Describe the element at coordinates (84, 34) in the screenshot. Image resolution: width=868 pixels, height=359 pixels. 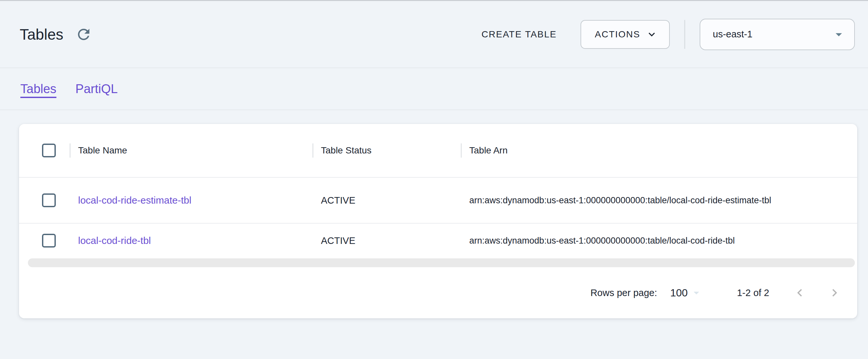
I see `refresh-icon` at that location.